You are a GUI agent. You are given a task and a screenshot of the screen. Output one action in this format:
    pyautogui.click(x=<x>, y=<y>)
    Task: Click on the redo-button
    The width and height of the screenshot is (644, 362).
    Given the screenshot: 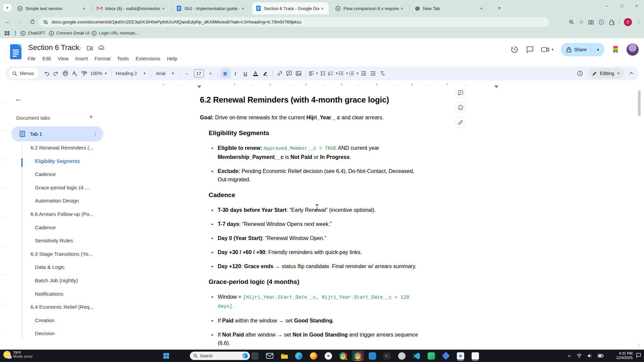 What is the action you would take?
    pyautogui.click(x=56, y=73)
    